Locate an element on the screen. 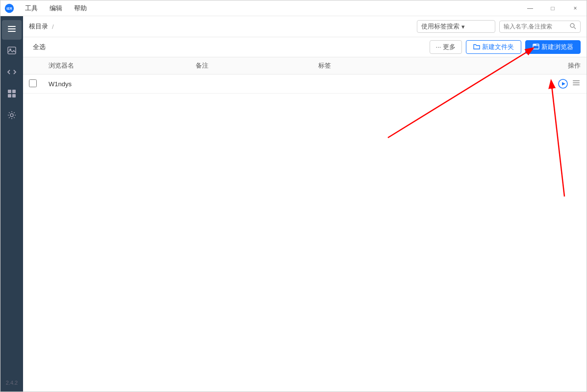 The width and height of the screenshot is (587, 392). sidebar-item-list is located at coordinates (12, 30).